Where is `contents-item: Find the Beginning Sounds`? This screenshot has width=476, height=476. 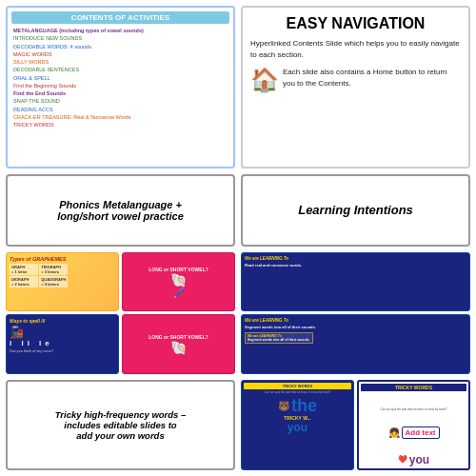 contents-item: Find the Beginning Sounds is located at coordinates (120, 86).